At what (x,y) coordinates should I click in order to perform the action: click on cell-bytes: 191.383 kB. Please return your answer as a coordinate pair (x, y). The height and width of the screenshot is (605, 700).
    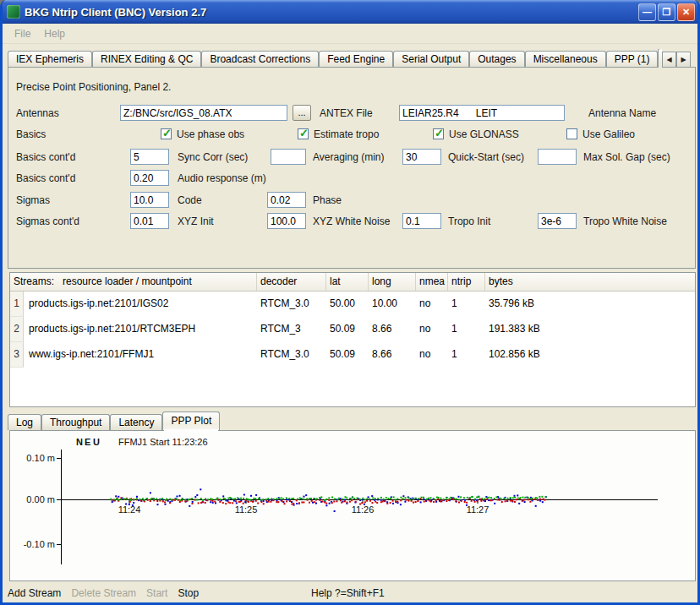
    Looking at the image, I should click on (590, 330).